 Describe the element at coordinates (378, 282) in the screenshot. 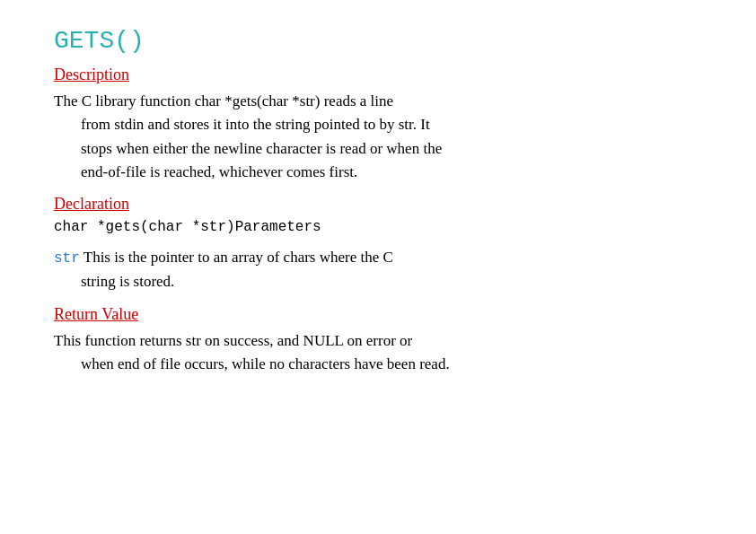

I see `param-line2: string is stored.` at that location.